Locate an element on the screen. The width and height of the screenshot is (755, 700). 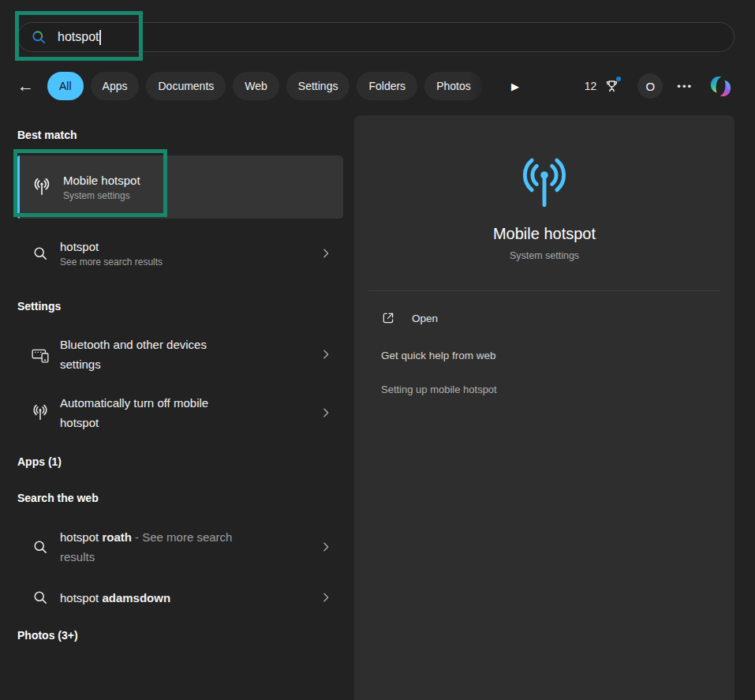
filter-tab-photos: Photos is located at coordinates (454, 86).